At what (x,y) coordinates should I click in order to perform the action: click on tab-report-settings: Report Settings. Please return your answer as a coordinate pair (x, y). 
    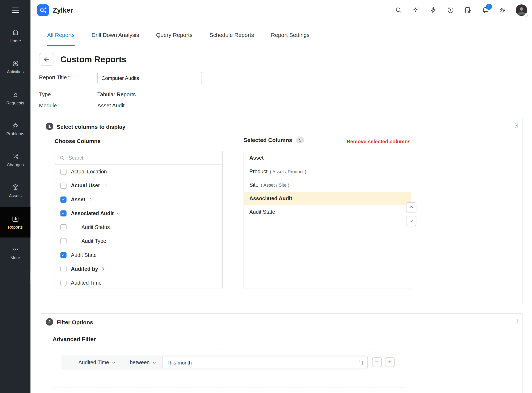
    Looking at the image, I should click on (290, 36).